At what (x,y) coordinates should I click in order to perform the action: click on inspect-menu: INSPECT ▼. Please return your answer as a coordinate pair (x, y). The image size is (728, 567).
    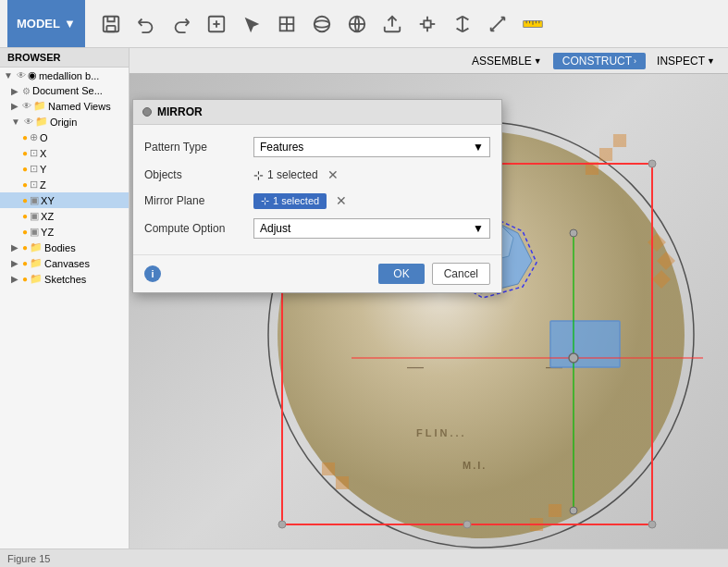
    Looking at the image, I should click on (686, 61).